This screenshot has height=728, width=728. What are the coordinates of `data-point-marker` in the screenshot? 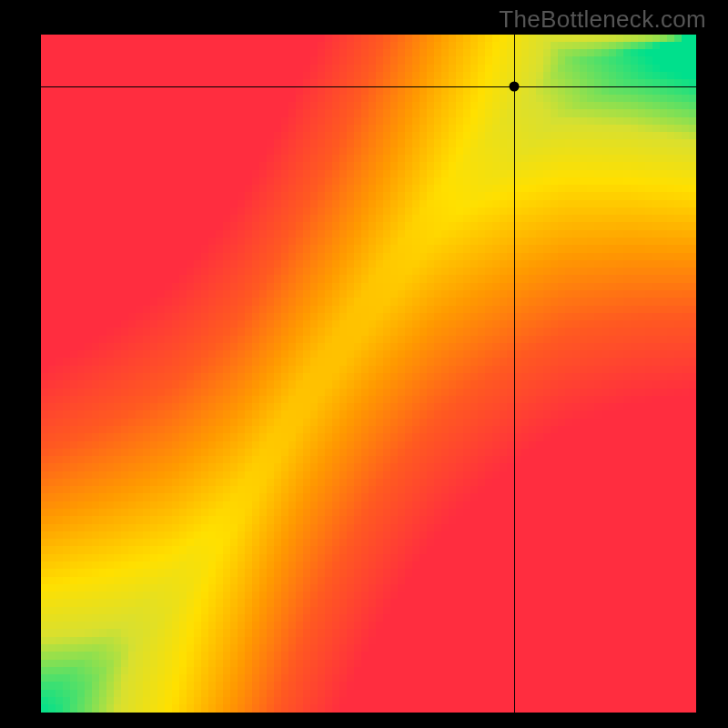 It's located at (513, 86).